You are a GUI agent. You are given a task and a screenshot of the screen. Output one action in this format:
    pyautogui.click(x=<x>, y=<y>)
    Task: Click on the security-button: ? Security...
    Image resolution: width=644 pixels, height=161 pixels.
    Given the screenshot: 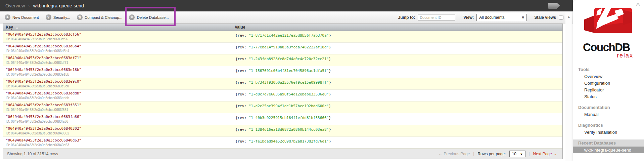 What is the action you would take?
    pyautogui.click(x=58, y=17)
    